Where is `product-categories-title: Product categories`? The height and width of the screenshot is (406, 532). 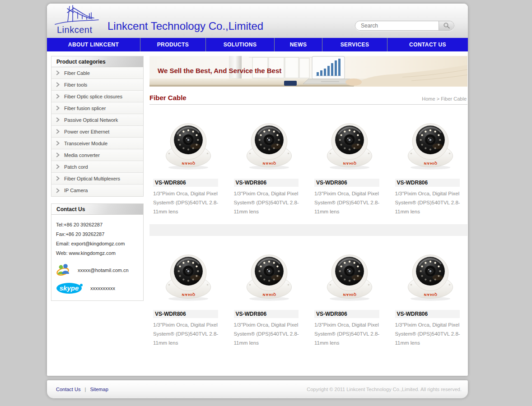 product-categories-title: Product categories is located at coordinates (98, 62).